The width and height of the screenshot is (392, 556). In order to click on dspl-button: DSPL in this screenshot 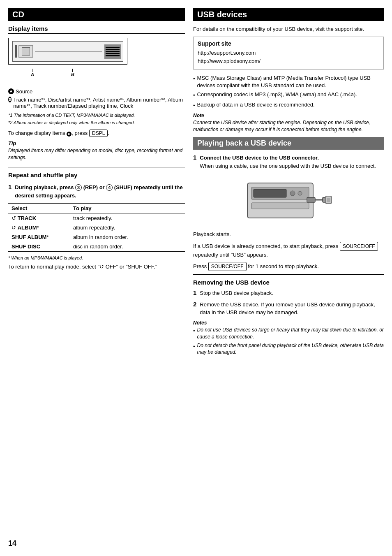, I will do `click(99, 133)`.